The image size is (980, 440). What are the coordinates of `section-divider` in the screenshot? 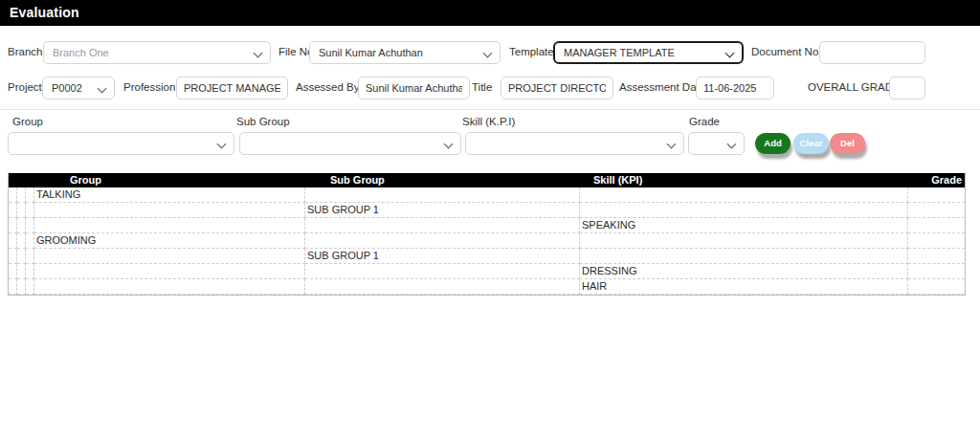 It's located at (490, 109).